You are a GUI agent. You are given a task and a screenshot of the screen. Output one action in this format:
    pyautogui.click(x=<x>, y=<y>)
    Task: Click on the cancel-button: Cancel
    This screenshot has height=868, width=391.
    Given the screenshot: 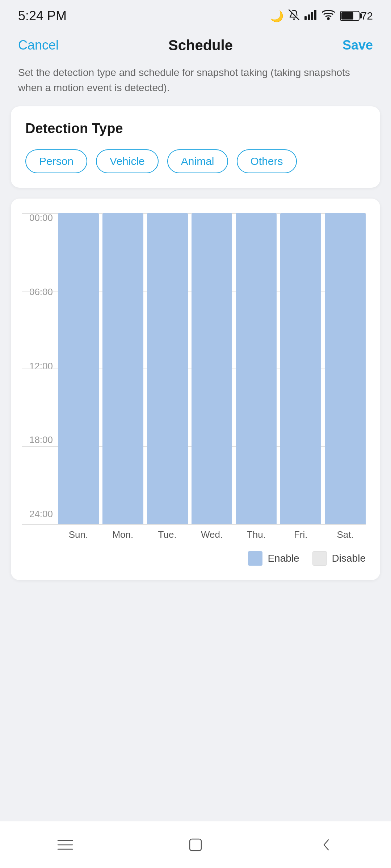 What is the action you would take?
    pyautogui.click(x=38, y=45)
    